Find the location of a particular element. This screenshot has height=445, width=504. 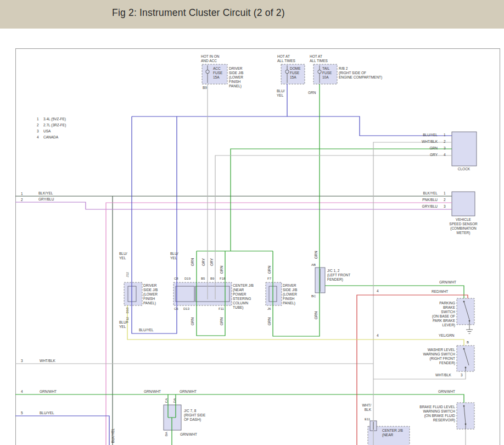

wire-gry-blu is located at coordinates (234, 205).